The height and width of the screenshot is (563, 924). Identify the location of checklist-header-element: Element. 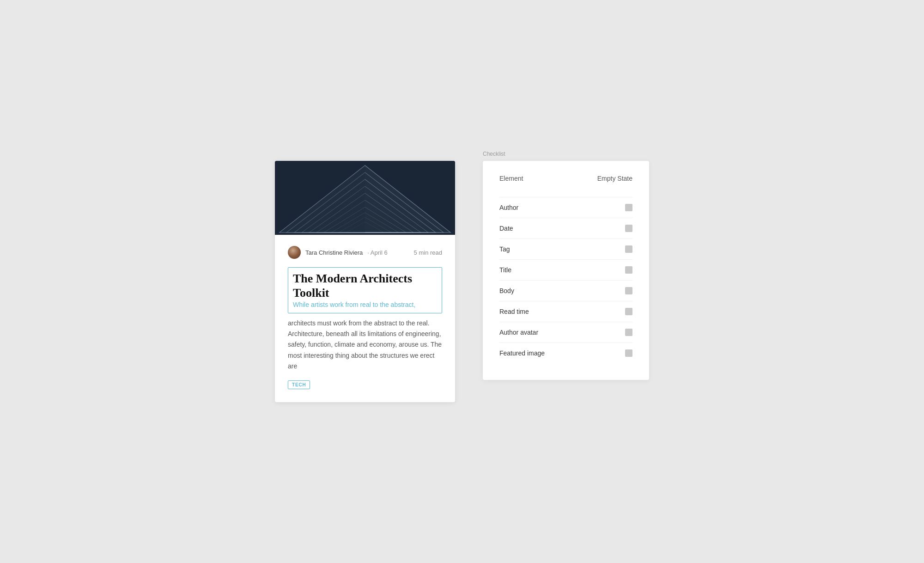
(511, 178).